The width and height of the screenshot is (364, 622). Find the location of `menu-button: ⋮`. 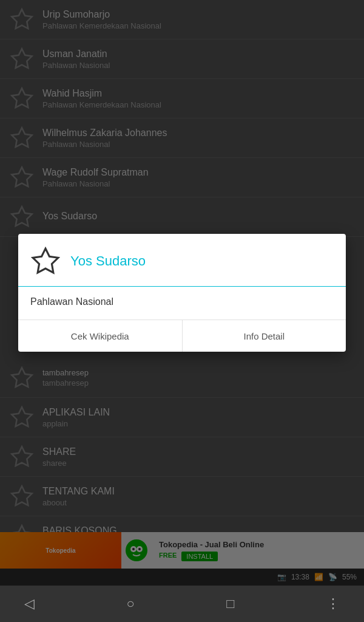

menu-button: ⋮ is located at coordinates (333, 604).